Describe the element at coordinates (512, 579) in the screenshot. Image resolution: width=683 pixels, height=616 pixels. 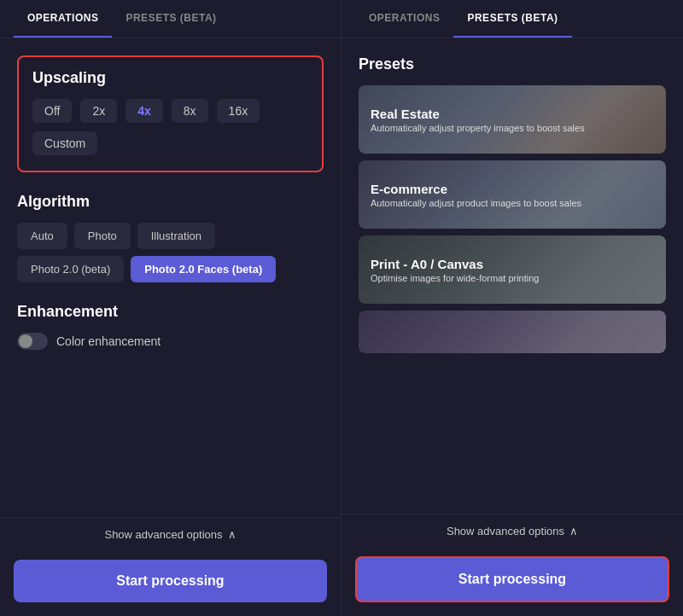
I see `right-start-processing-button: Start processing` at that location.